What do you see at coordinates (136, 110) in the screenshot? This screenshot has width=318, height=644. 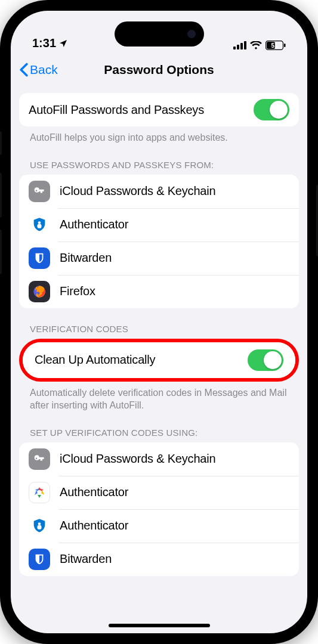 I see `autofill-label: AutoFill Passwords and Passkeys` at bounding box center [136, 110].